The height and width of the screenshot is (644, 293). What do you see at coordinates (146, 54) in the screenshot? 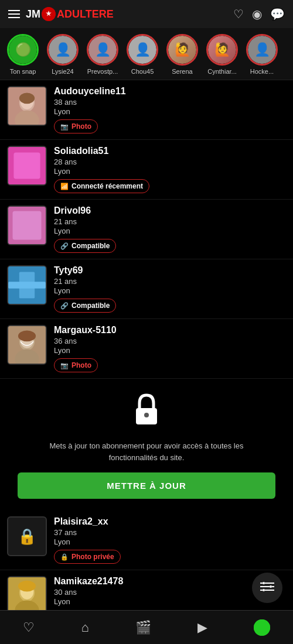
I see `stories-row: 🟢 Ton snap 👤 Lysie24 👤 Prevostp... 👤 Cho…` at bounding box center [146, 54].